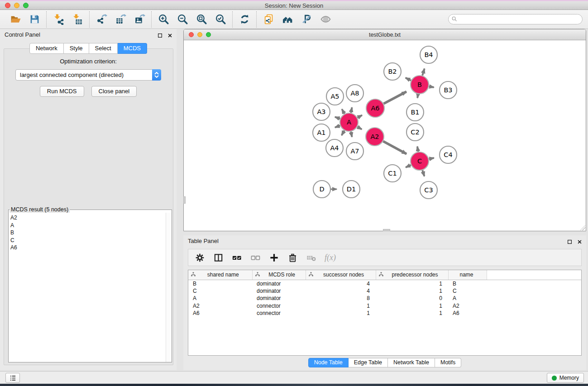 The width and height of the screenshot is (588, 386). Describe the element at coordinates (218, 257) in the screenshot. I see `columns-button` at that location.